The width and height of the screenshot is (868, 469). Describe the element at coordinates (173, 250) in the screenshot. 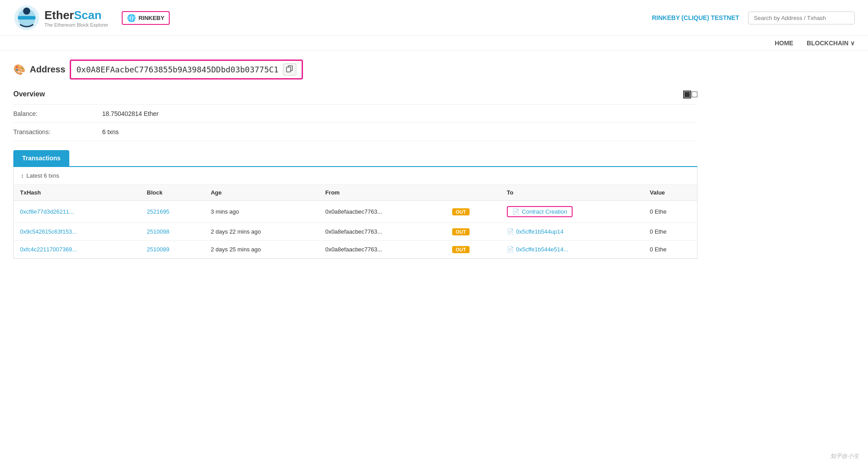

I see `cell-block: 2510089` at that location.